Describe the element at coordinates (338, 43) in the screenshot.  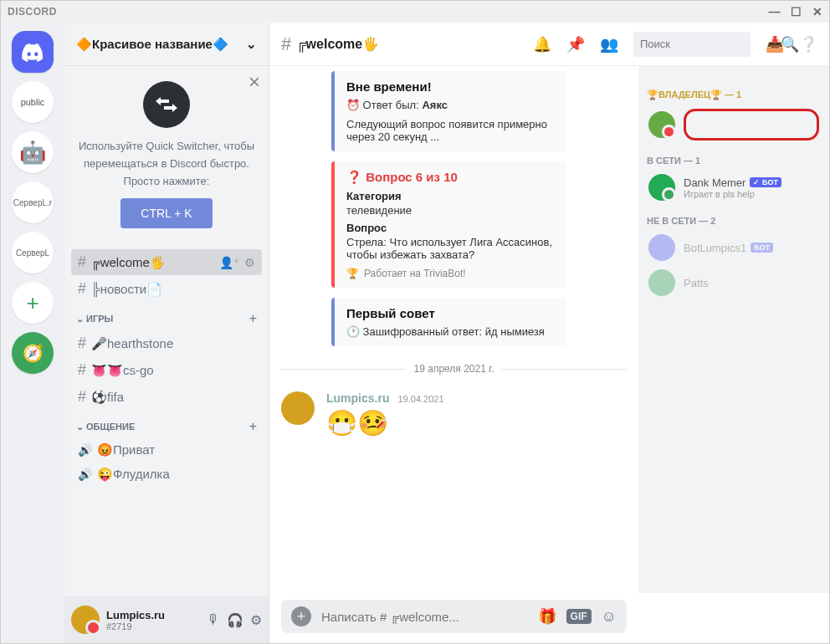
I see `channel-title: ╔welcome🖐️` at that location.